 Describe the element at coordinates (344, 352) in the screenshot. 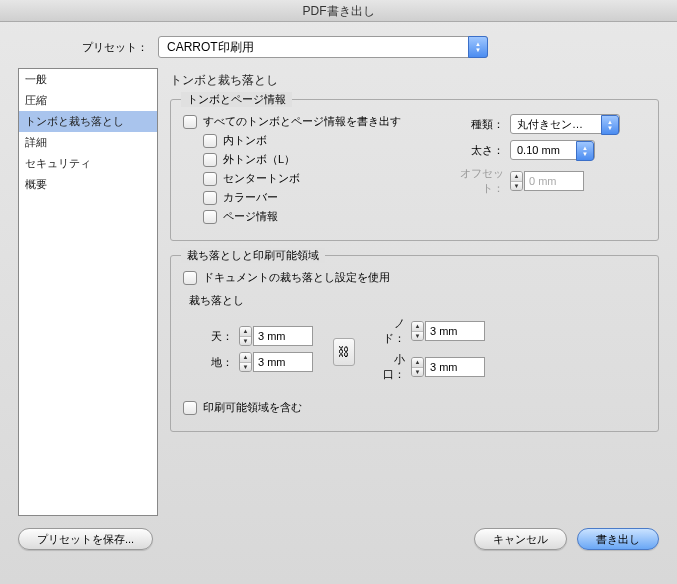

I see `link-bleed-icon: ⛓` at that location.